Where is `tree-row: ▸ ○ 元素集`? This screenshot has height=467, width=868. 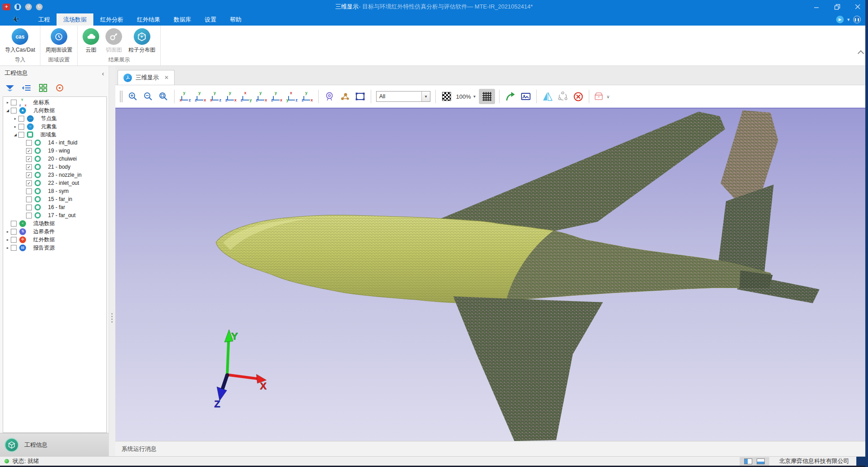 tree-row: ▸ ○ 元素集 is located at coordinates (55, 127).